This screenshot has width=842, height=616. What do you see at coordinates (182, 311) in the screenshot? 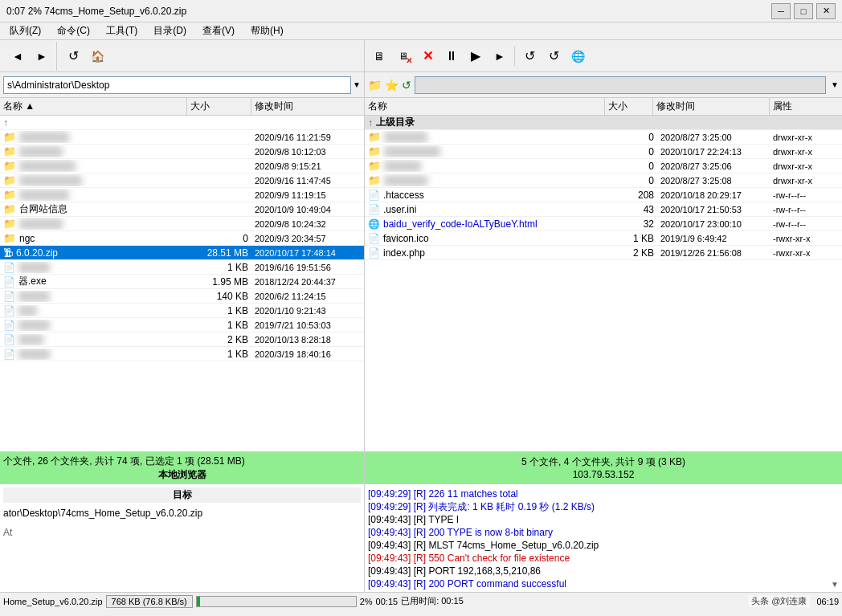
I see `table-row: 📄fileX 1 KB 2020/1/10 9:21:43` at bounding box center [182, 311].